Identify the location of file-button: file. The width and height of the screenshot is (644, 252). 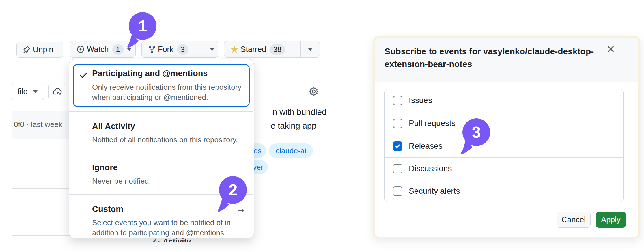
(27, 92).